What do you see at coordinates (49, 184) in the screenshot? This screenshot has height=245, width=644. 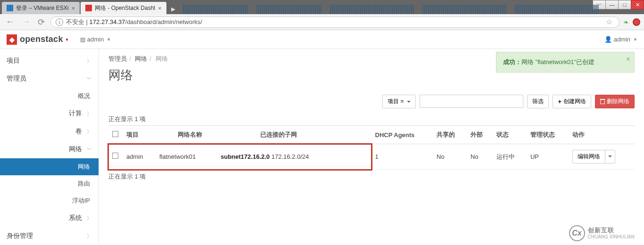 I see `sidebar-item-routers: 路由` at bounding box center [49, 184].